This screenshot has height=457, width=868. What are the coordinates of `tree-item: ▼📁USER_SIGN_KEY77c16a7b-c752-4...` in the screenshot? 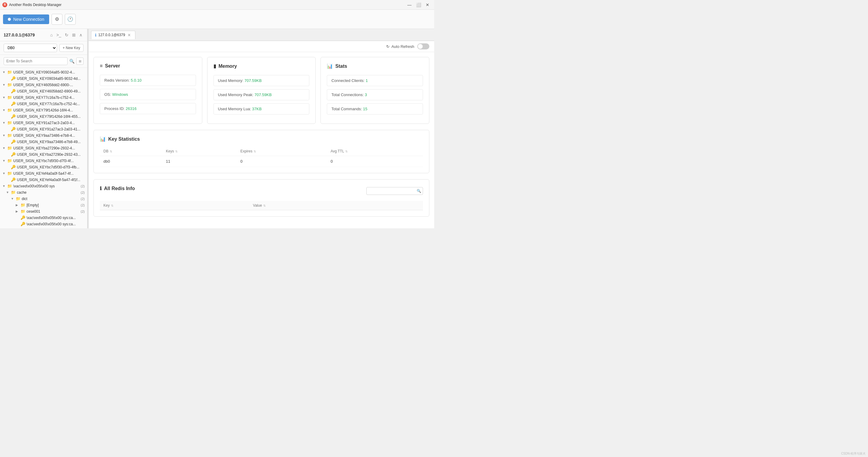 It's located at (44, 98).